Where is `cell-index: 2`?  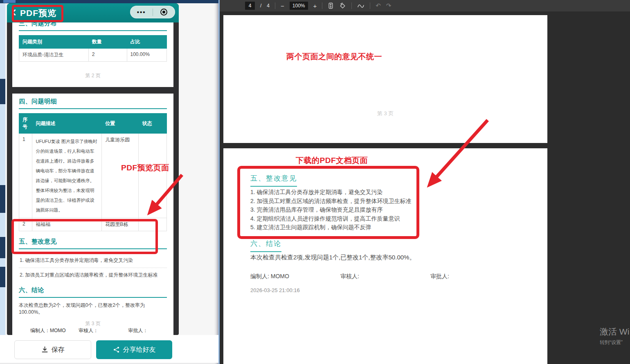 cell-index: 2 is located at coordinates (26, 225).